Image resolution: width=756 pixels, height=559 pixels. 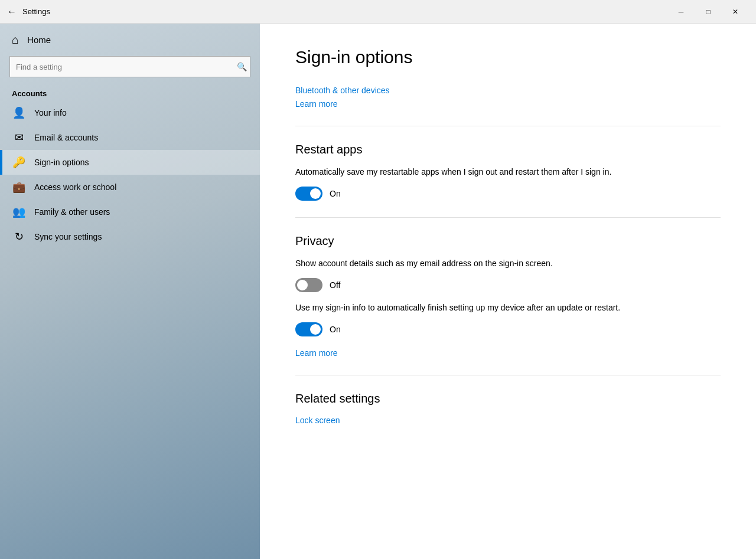 I want to click on privacy-desc-1: Show account details such as my email ad…, so click(x=478, y=263).